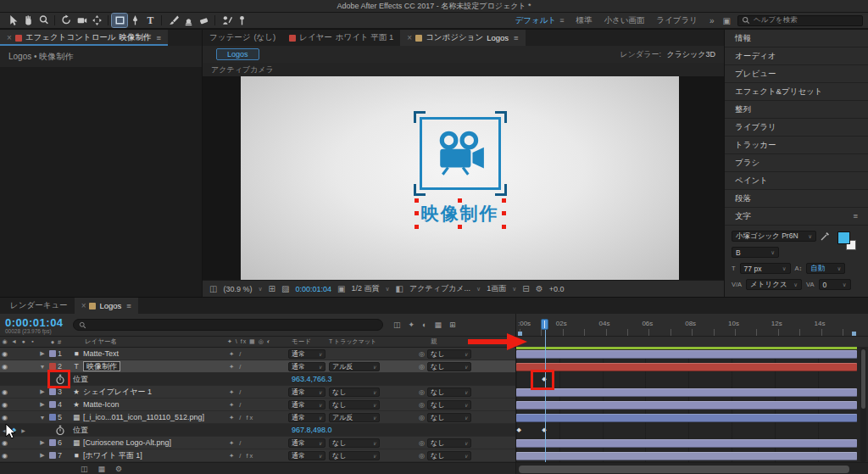 The height and width of the screenshot is (474, 868). Describe the element at coordinates (354, 417) in the screenshot. I see `track-matte-select: アル反∨` at that location.